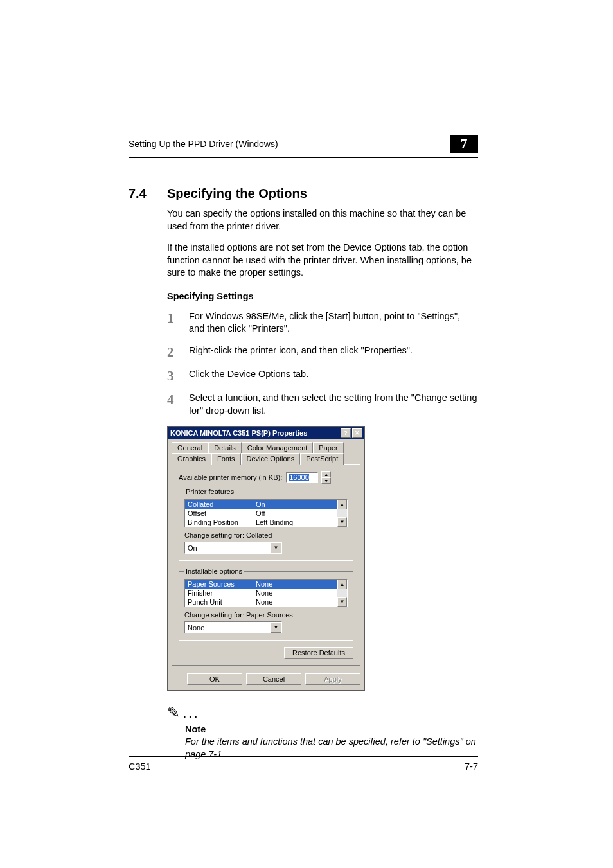  What do you see at coordinates (178, 352) in the screenshot?
I see `step-number: 2` at bounding box center [178, 352].